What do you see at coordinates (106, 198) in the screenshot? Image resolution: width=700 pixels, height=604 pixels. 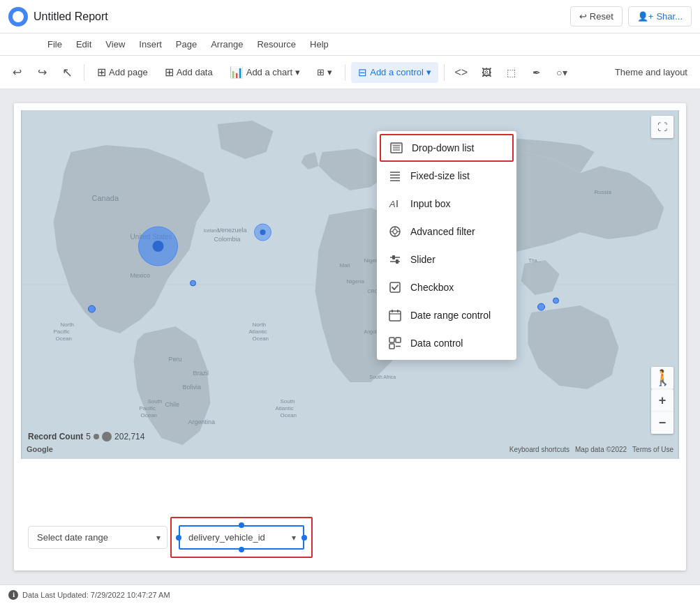 I see `svg-text: Canada` at bounding box center [106, 198].